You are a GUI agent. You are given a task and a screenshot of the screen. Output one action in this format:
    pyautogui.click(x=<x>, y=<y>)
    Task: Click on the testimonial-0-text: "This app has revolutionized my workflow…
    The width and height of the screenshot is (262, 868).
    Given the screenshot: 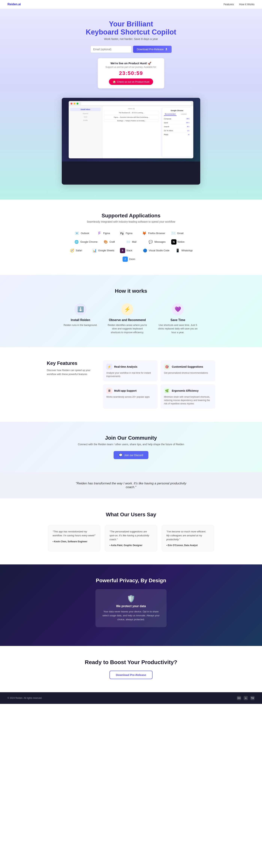 What is the action you would take?
    pyautogui.click(x=74, y=534)
    